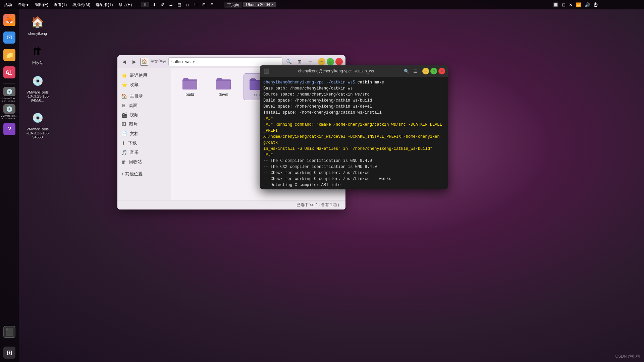  Describe the element at coordinates (136, 96) in the screenshot. I see `fm-sidebar-home-label: 主目录` at that location.